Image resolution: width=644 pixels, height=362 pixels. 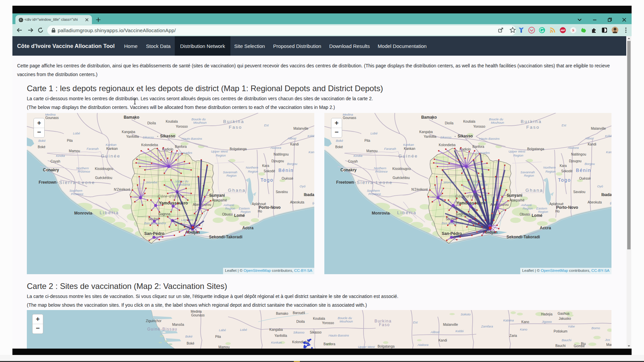 I want to click on svg-text: Sokoto, so click(x=466, y=314).